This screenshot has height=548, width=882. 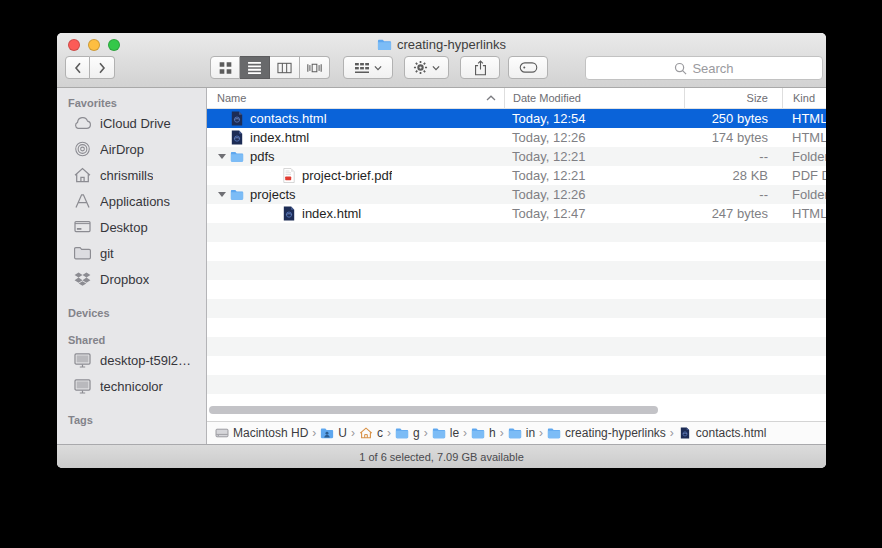 What do you see at coordinates (480, 68) in the screenshot?
I see `share-icon` at bounding box center [480, 68].